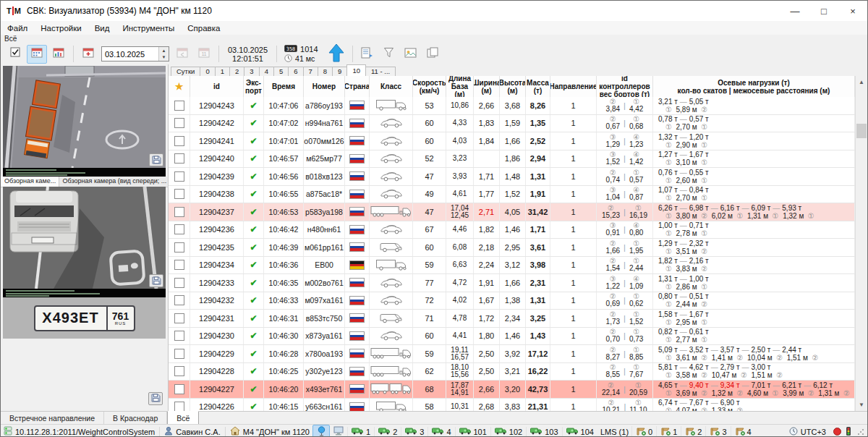 The height and width of the screenshot is (437, 868). Describe the element at coordinates (411, 54) in the screenshot. I see `photo-card-button` at that location.